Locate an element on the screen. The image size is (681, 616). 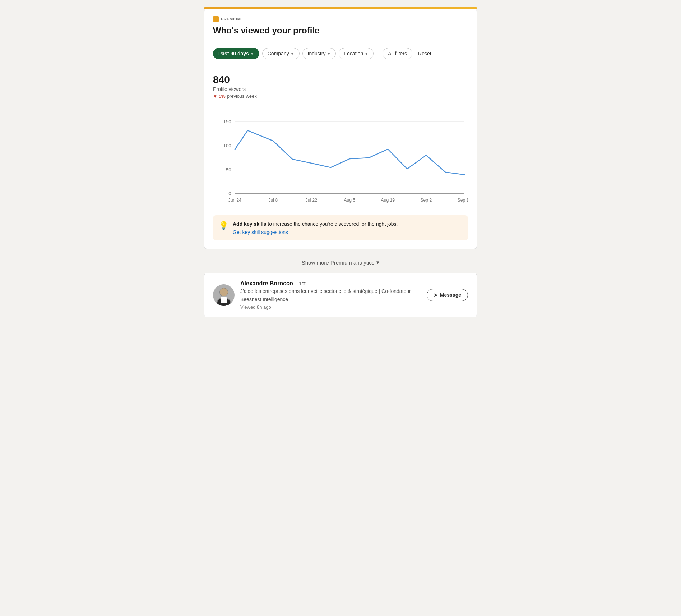
company-filter: Company ▼ is located at coordinates (281, 54).